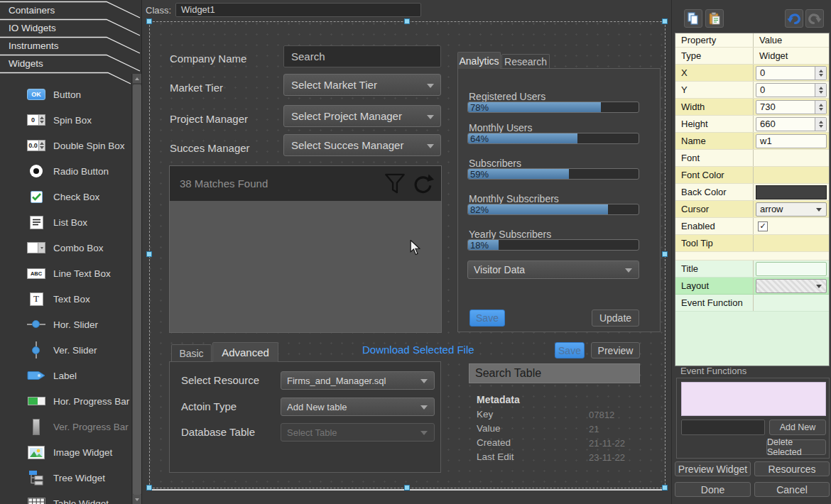 This screenshot has width=831, height=504. Describe the element at coordinates (65, 94) in the screenshot. I see `palette-item-button: OK Button` at that location.